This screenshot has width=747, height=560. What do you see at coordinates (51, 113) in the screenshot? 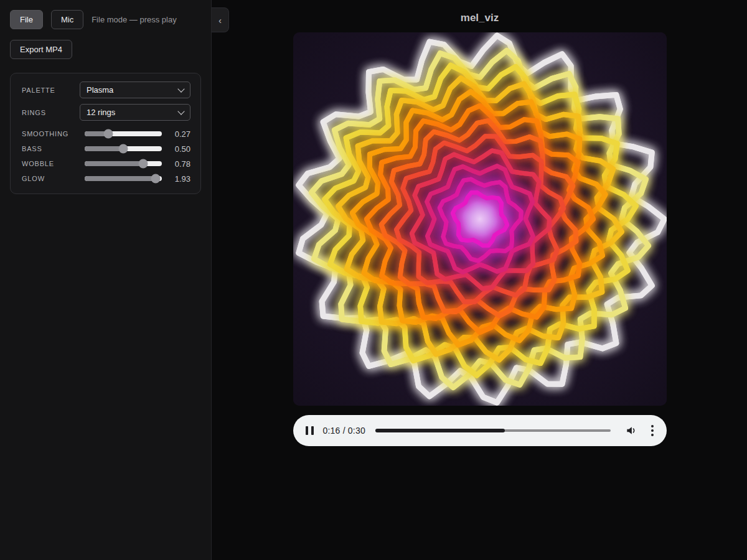
I see `rings-label: RINGS` at bounding box center [51, 113].